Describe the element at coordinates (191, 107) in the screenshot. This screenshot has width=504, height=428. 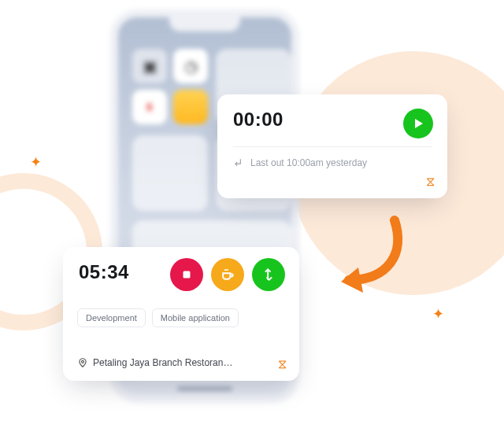
I see `notes-icon` at that location.